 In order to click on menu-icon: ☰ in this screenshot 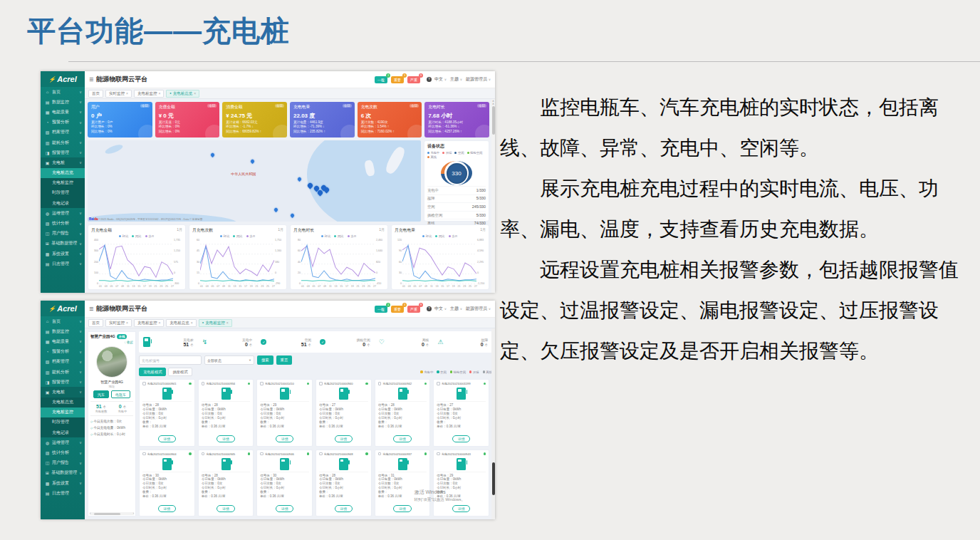, I will do `click(91, 309)`.